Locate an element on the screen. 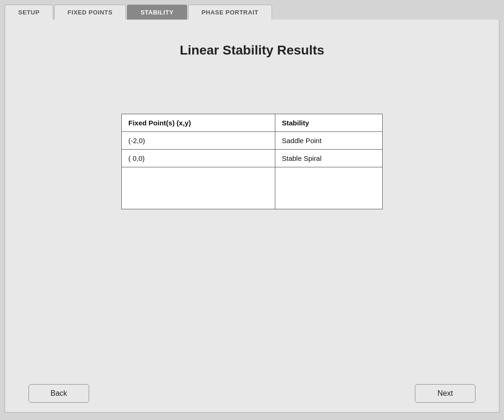 This screenshot has height=420, width=504. table-container: Fixed Point(s) (x,y) Stability (-2,0) Sa… is located at coordinates (252, 161).